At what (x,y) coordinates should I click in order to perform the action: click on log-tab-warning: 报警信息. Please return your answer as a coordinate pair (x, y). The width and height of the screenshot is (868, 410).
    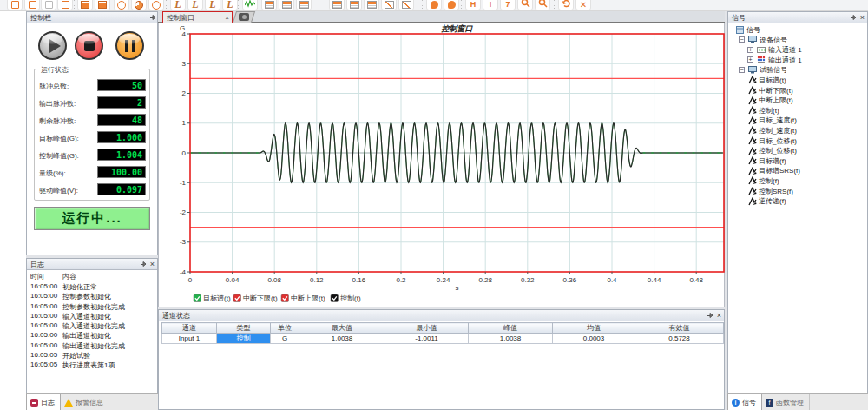
    Looking at the image, I should click on (85, 402).